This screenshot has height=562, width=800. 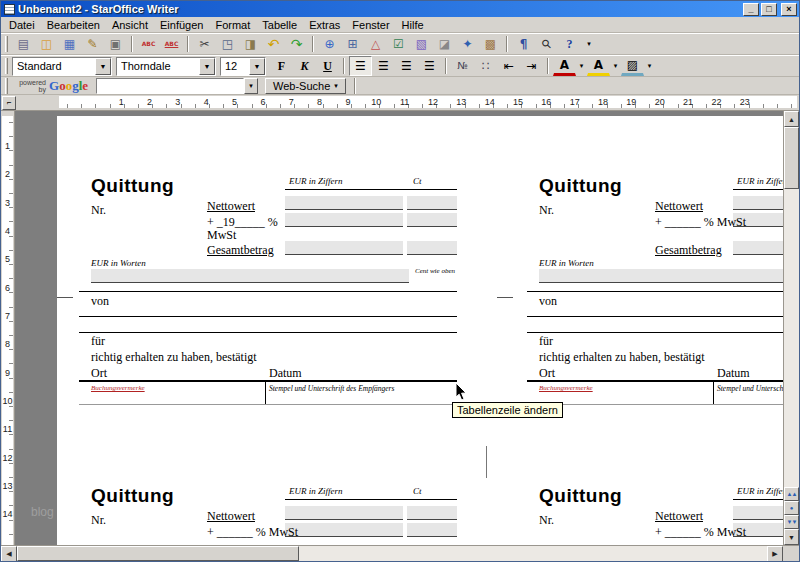 What do you see at coordinates (792, 338) in the screenshot?
I see `vertical-scroll-track` at bounding box center [792, 338].